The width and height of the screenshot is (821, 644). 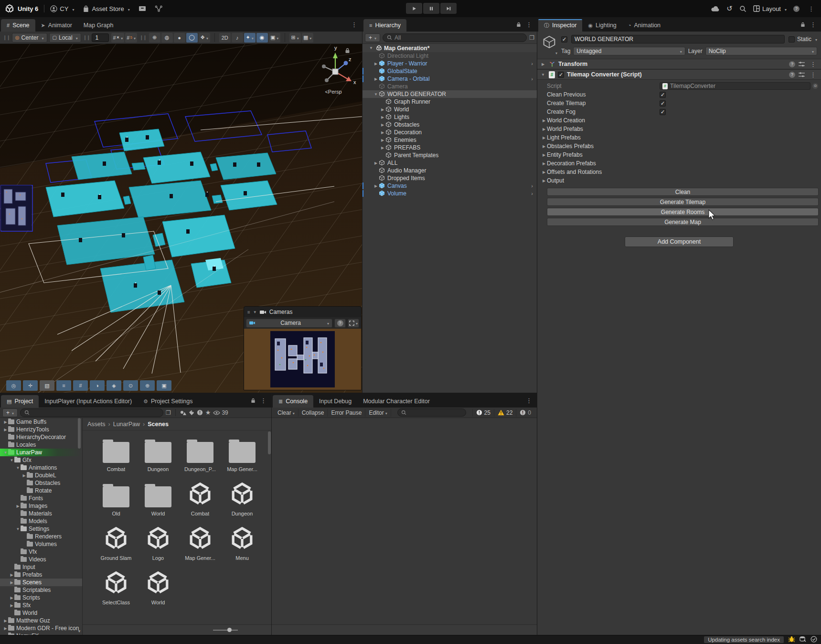 I want to click on project-tab: ▤ Project, so click(x=20, y=401).